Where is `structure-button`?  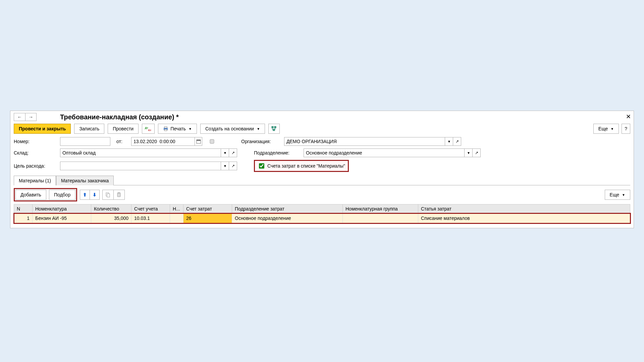 structure-button is located at coordinates (274, 129).